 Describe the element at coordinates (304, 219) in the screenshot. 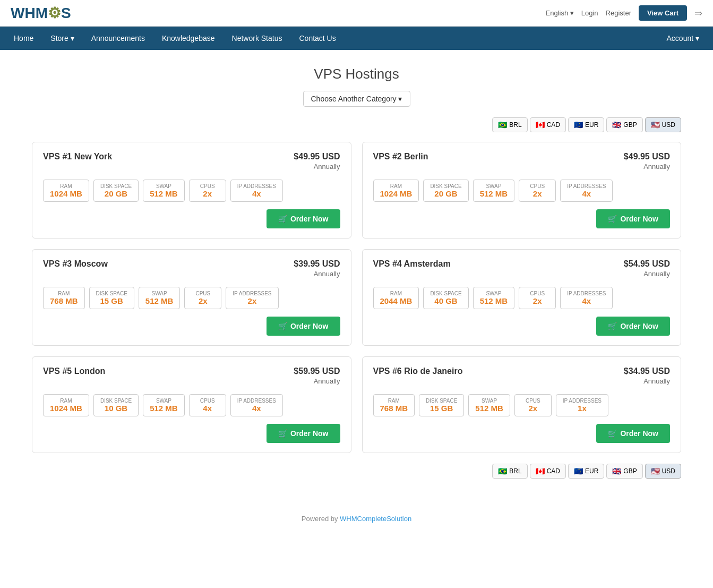

I see `order-now-button-vps1: 🛒Order Now` at that location.